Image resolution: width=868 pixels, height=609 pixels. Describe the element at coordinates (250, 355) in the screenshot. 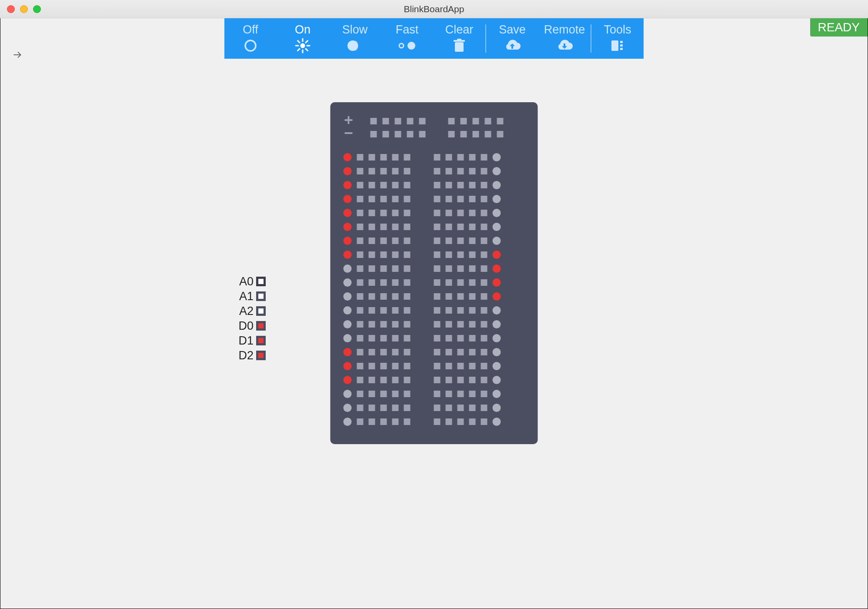

I see `pin-row-d2: D2` at that location.